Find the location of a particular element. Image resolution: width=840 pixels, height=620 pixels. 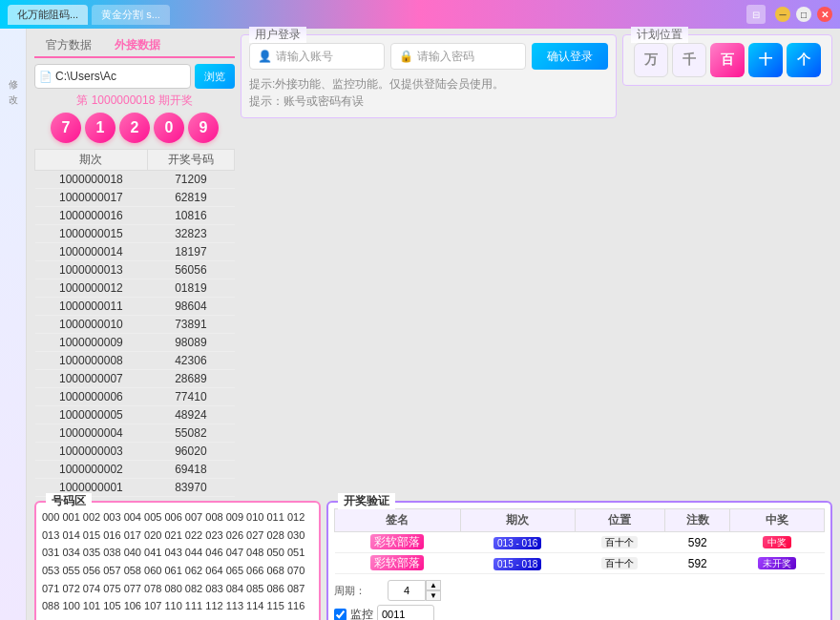

confirm-login-button: 确认登录 is located at coordinates (570, 56).